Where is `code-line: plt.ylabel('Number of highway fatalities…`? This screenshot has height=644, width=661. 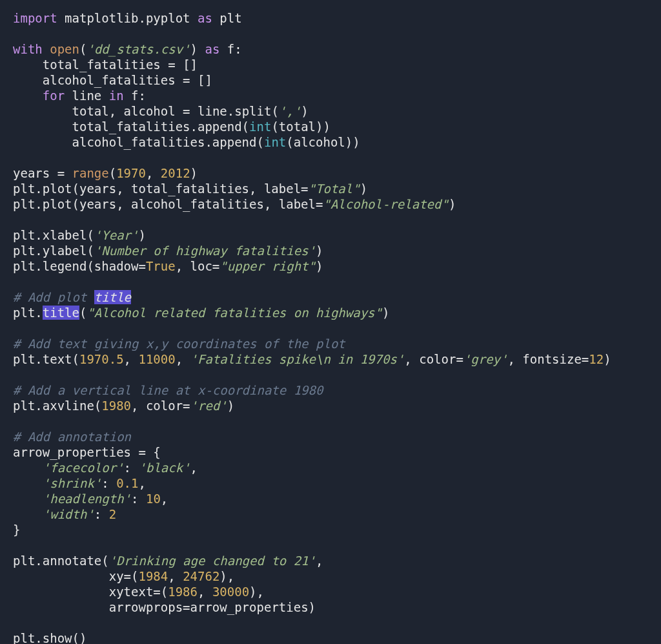
code-line: plt.ylabel('Number of highway fatalities… is located at coordinates (168, 251).